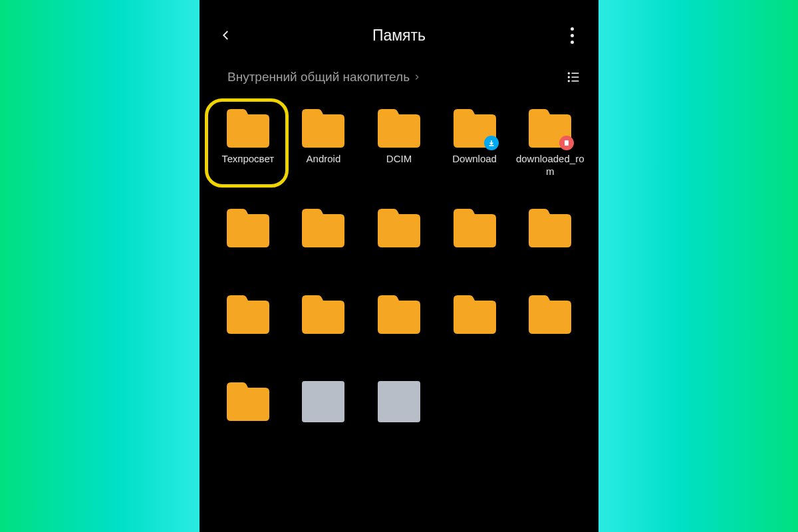  Describe the element at coordinates (399, 35) in the screenshot. I see `app-header: Память` at that location.